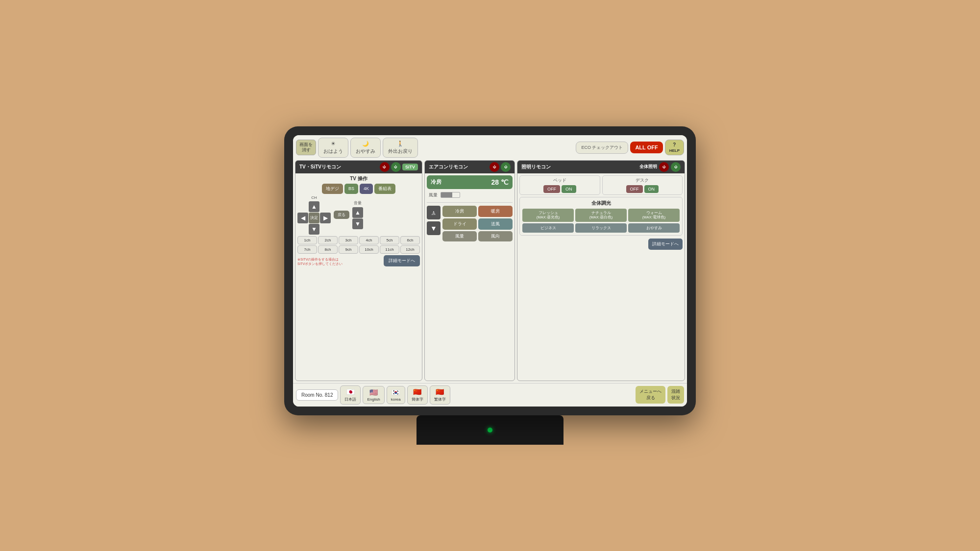  I want to click on lighting-content: ベッド OFF ON デスク OFF ON, so click(601, 277).